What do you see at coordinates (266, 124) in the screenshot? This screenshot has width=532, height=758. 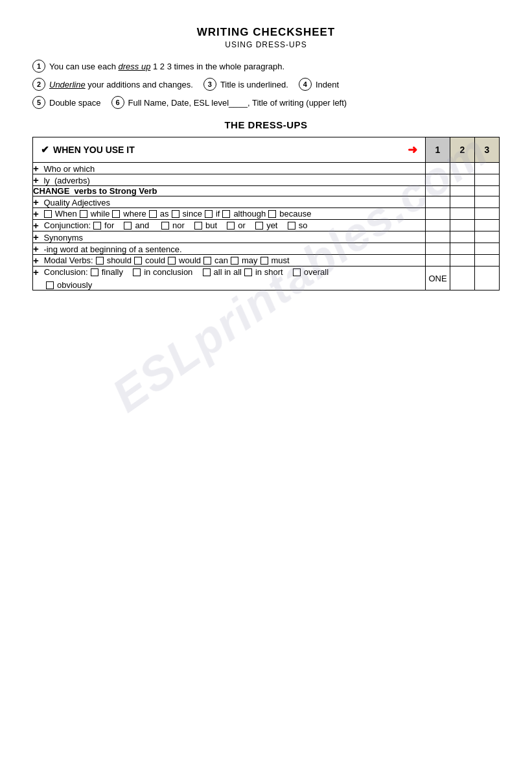 I see `section-title: THE DRESS-UPS` at bounding box center [266, 124].